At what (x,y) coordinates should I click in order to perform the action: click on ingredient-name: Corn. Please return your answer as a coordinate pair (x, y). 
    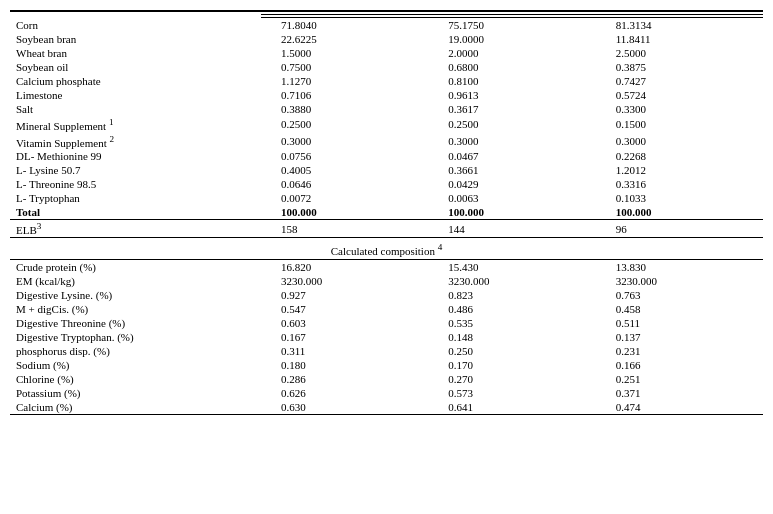
    Looking at the image, I should click on (136, 26).